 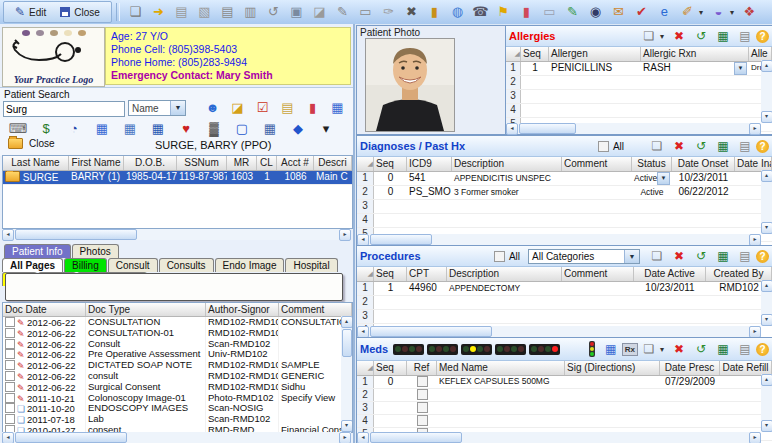 What do you see at coordinates (346, 374) in the screenshot?
I see `documents-vscrollbar: ▴ ▾` at bounding box center [346, 374].